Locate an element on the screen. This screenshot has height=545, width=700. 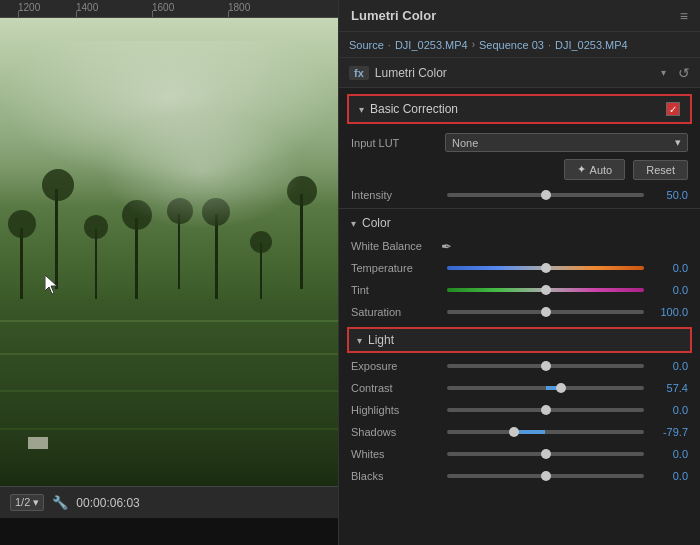
ruler-mark-1600: 1600 is located at coordinates (163, 8).